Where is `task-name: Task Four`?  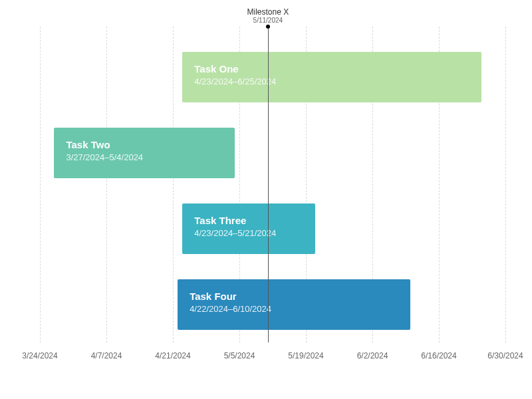
task-name: Task Four is located at coordinates (294, 297).